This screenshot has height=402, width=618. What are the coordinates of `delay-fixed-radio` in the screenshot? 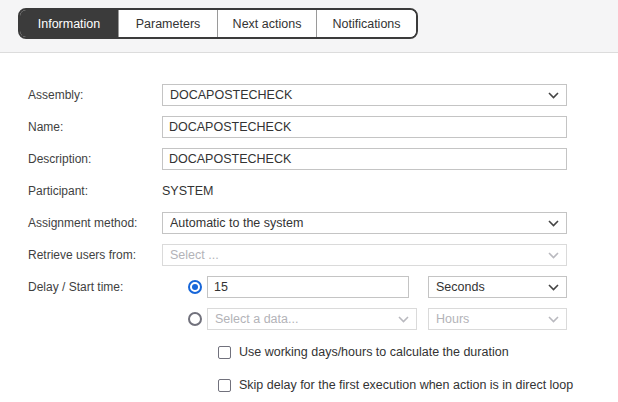 It's located at (195, 287).